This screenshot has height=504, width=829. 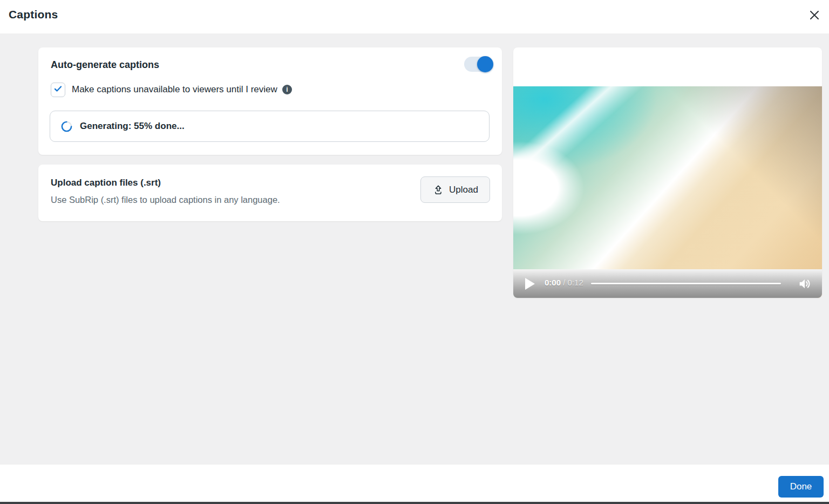 What do you see at coordinates (464, 190) in the screenshot?
I see `upload-button-label: Upload` at bounding box center [464, 190].